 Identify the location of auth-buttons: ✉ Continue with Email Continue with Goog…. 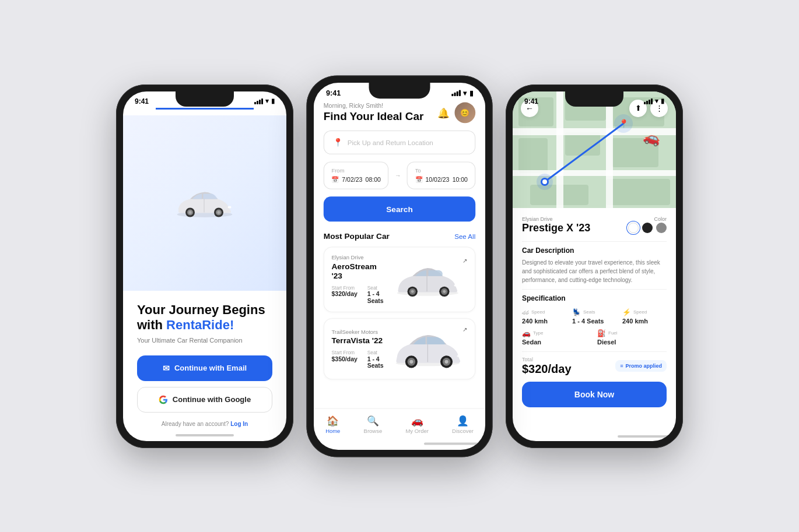
(205, 393).